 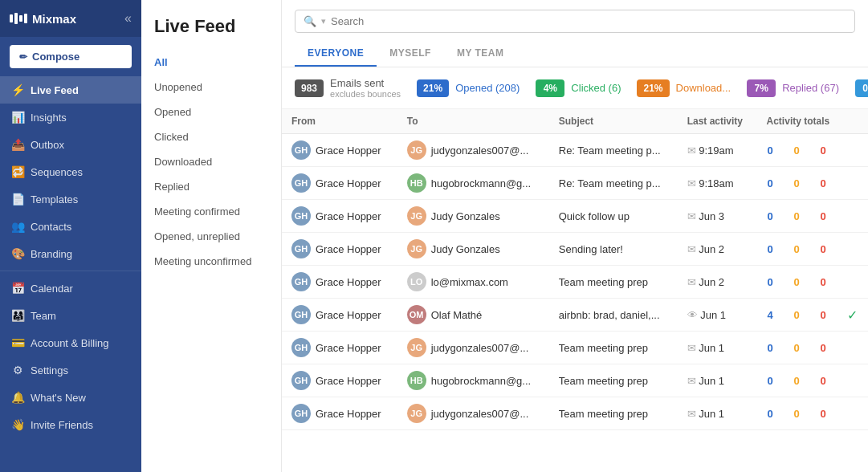 What do you see at coordinates (71, 343) in the screenshot?
I see `sidebar-item-account-billing: 💳 Account & Billing` at bounding box center [71, 343].